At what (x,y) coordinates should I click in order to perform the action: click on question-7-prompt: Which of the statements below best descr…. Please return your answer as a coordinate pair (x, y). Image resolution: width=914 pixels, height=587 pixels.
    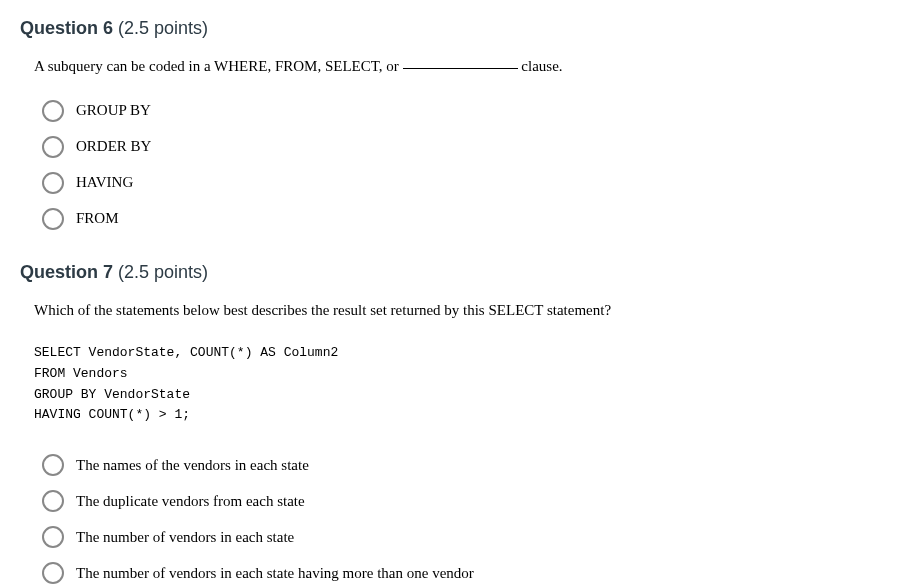
    Looking at the image, I should click on (464, 310).